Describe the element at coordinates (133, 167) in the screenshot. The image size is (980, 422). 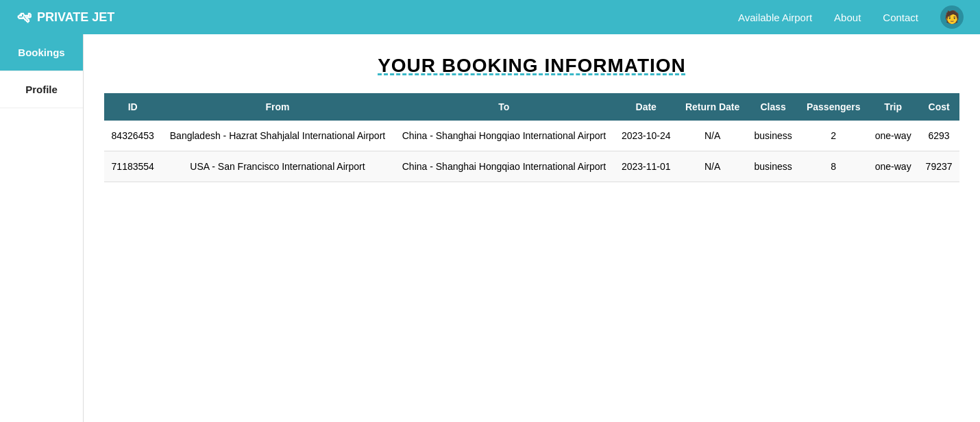
I see `cell-0: 71183554` at that location.